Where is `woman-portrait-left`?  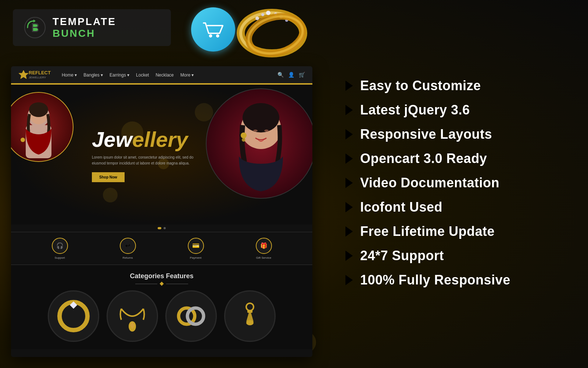 woman-portrait-left is located at coordinates (42, 127).